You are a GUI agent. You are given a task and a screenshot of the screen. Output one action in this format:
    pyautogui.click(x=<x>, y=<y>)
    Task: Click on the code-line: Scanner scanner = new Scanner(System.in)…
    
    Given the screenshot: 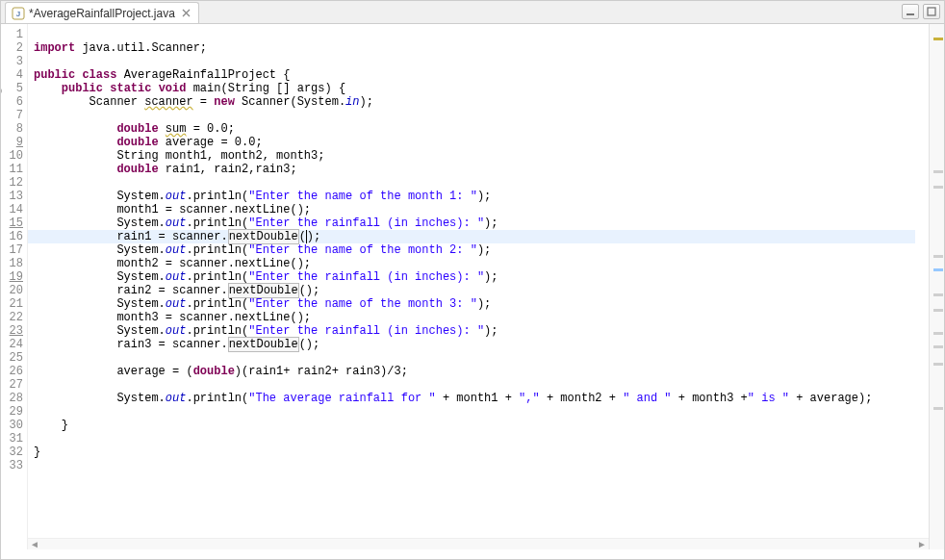 What is the action you would take?
    pyautogui.click(x=481, y=102)
    